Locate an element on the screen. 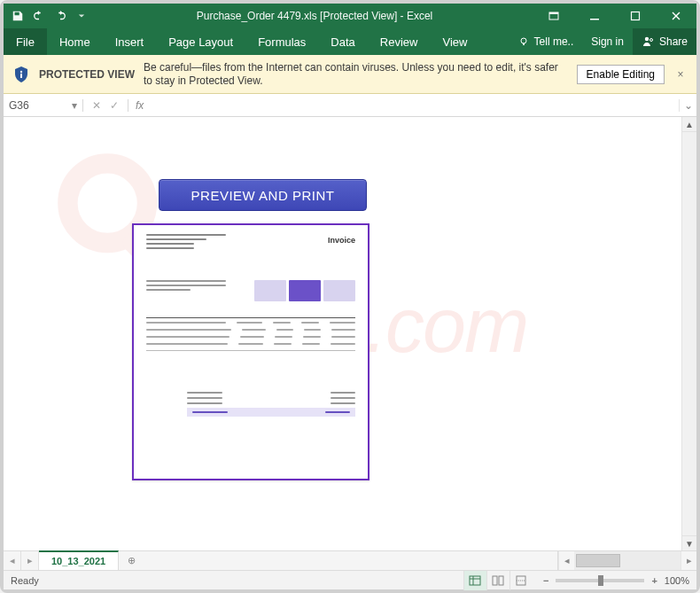  window-title: Purchase_Order 4479.xls [Protected View]… is located at coordinates (315, 16).